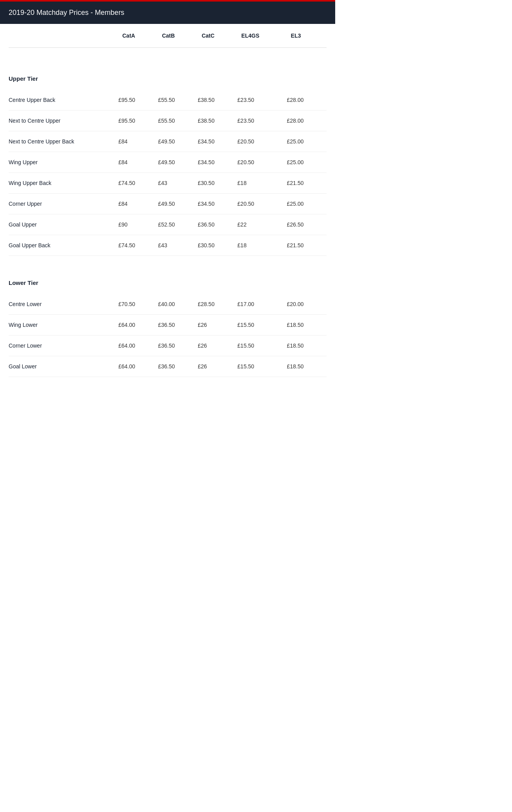 The width and height of the screenshot is (512, 812). I want to click on row-name: Goal Upper, so click(64, 225).